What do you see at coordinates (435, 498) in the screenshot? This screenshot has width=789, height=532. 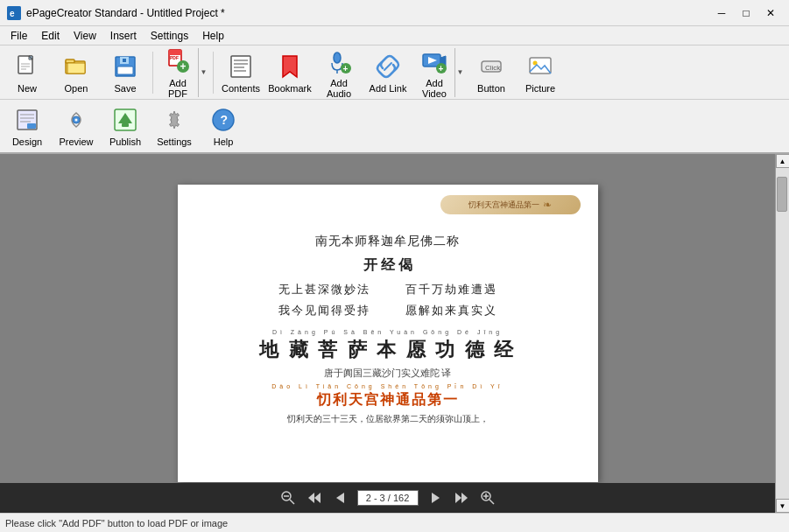 I see `next-button` at bounding box center [435, 498].